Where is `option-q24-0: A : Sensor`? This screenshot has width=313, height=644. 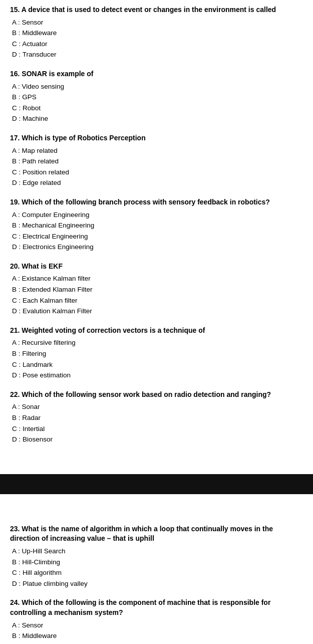
option-q24-0: A : Sensor is located at coordinates (156, 625).